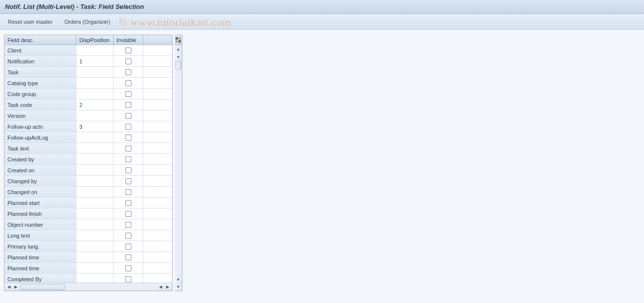  I want to click on orders-organizer-button: Orders (Organizer), so click(87, 22).